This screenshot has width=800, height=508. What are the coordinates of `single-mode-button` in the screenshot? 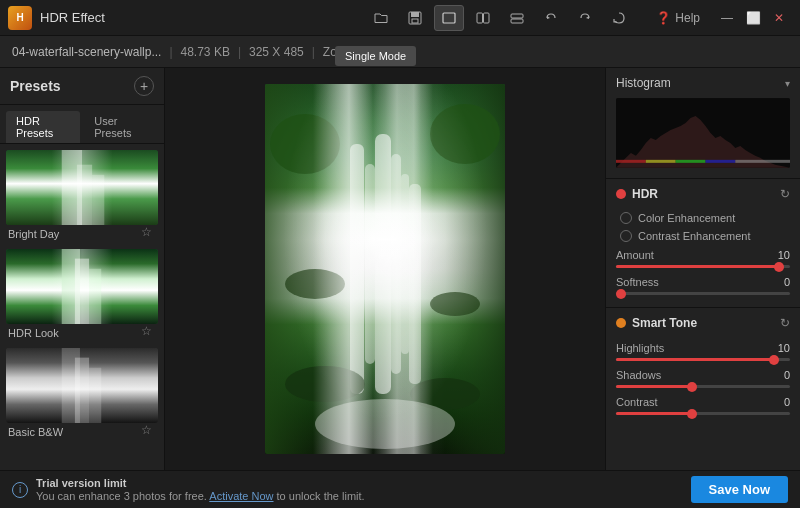 It's located at (449, 18).